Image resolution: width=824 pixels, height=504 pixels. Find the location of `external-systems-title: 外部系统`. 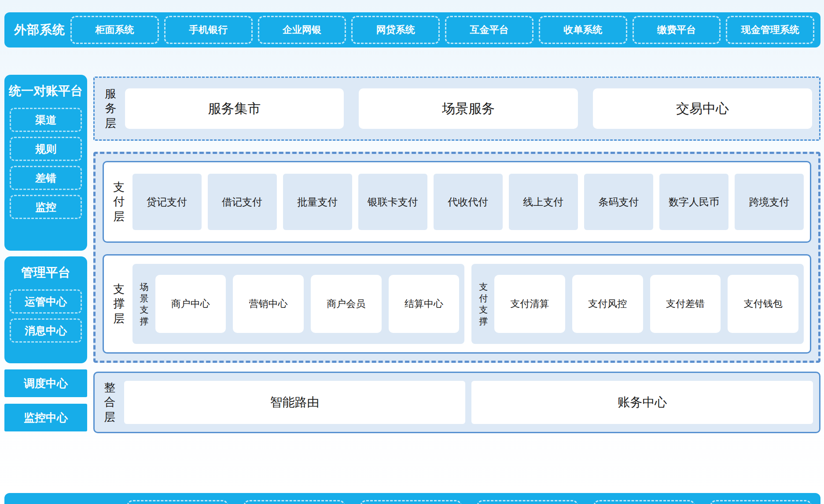

external-systems-title: 外部系统 is located at coordinates (42, 30).